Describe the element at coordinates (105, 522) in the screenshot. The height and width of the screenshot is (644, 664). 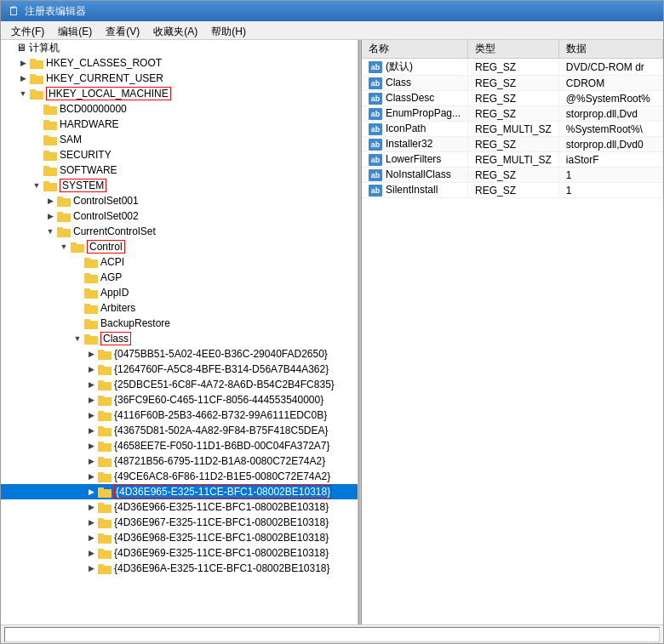
I see `folder-icon-guid12` at that location.